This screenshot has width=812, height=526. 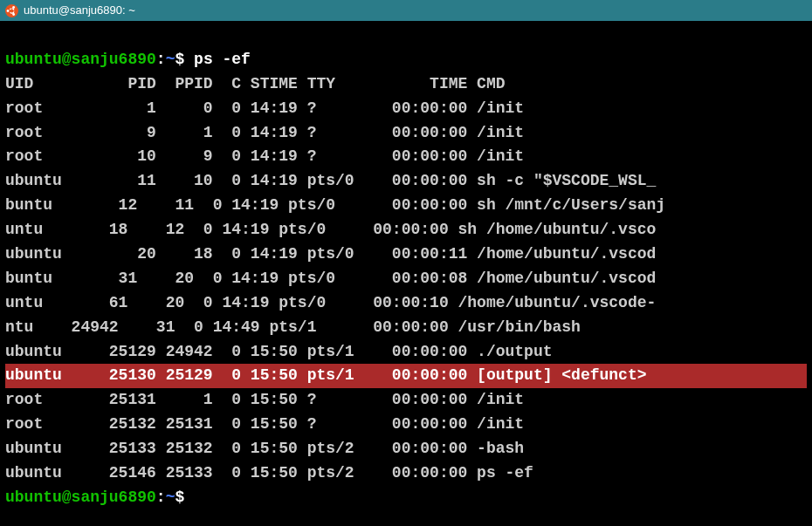 I want to click on table-row: root 25132 25131 0 15:50 ? 00:00:00 /ini…, so click(x=265, y=424).